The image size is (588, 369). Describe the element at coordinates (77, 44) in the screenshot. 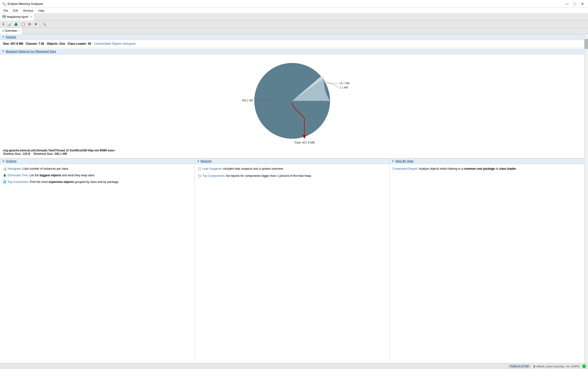

I see `loader-label: Class Loader:` at that location.